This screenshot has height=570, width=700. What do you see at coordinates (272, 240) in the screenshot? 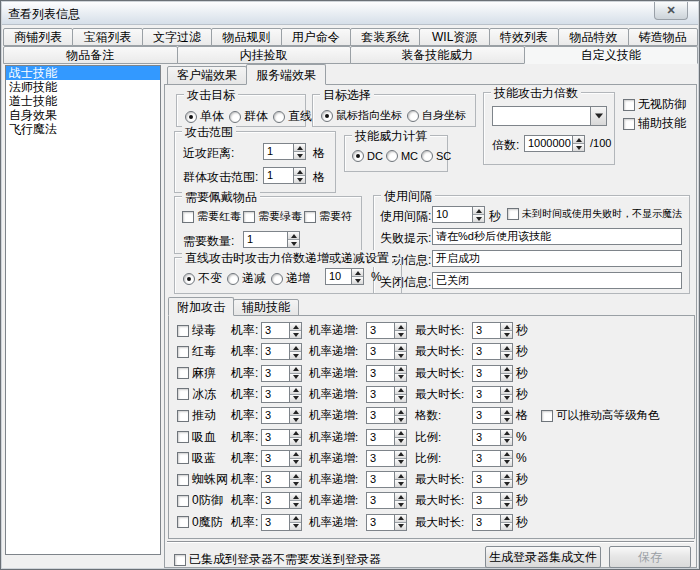
I see `required-qty-spinner: 1` at bounding box center [272, 240].